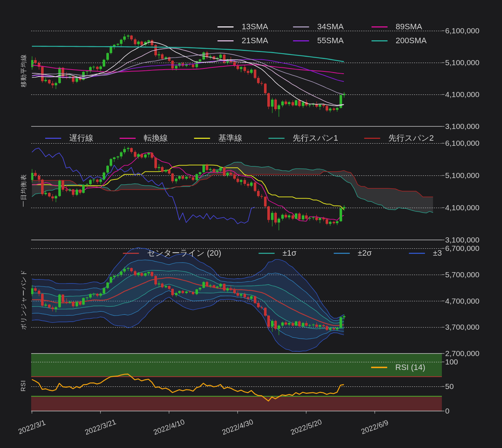 Image resolution: width=502 pixels, height=448 pixels. I want to click on legend-label-spanA: 先行スパン1, so click(315, 138).